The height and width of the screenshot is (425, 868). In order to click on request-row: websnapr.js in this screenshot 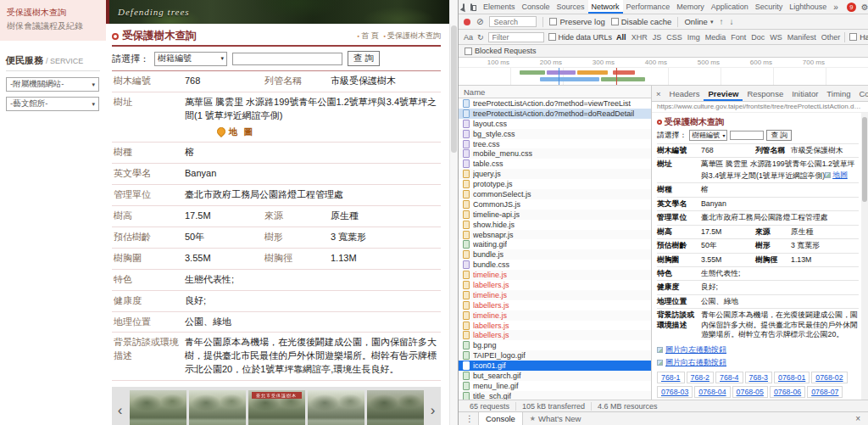, I will do `click(554, 235)`.